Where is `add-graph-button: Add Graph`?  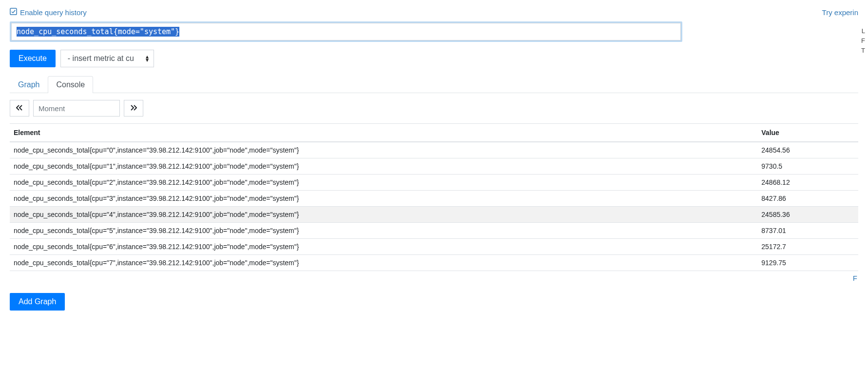 add-graph-button: Add Graph is located at coordinates (37, 302).